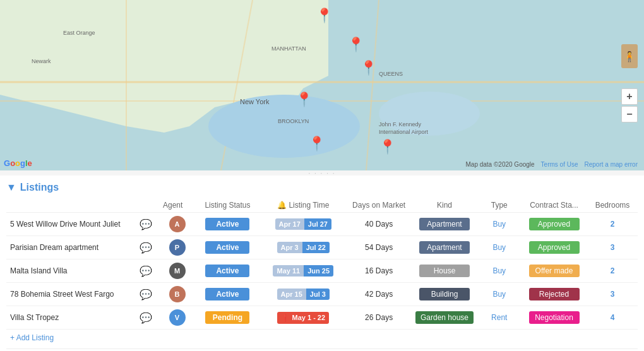 The height and width of the screenshot is (351, 644). I want to click on map-pin-5: 📍, so click(317, 144).